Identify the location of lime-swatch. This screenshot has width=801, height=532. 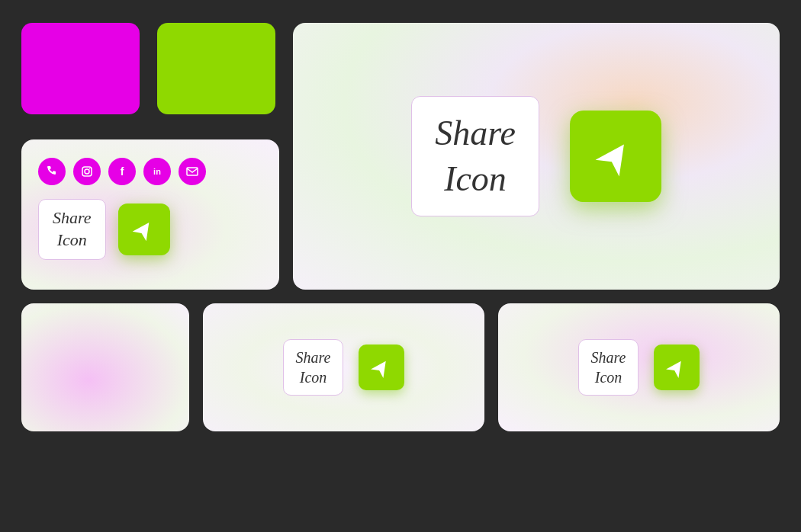
(217, 69).